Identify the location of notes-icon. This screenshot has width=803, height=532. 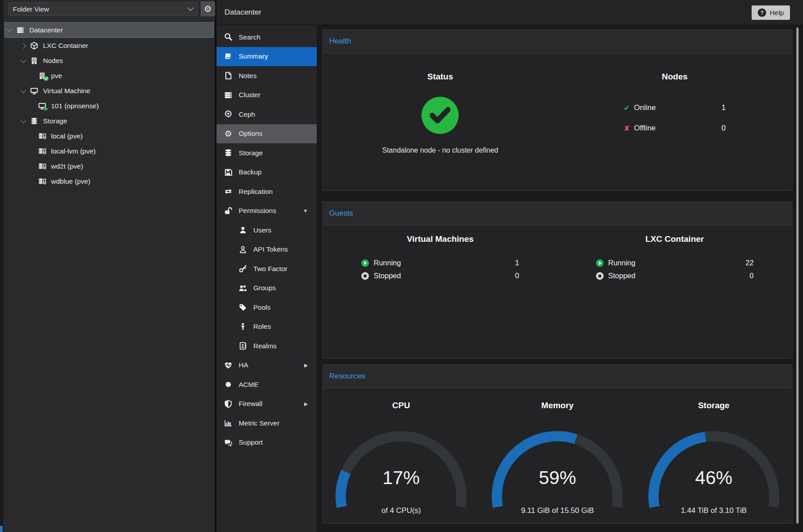
(228, 75).